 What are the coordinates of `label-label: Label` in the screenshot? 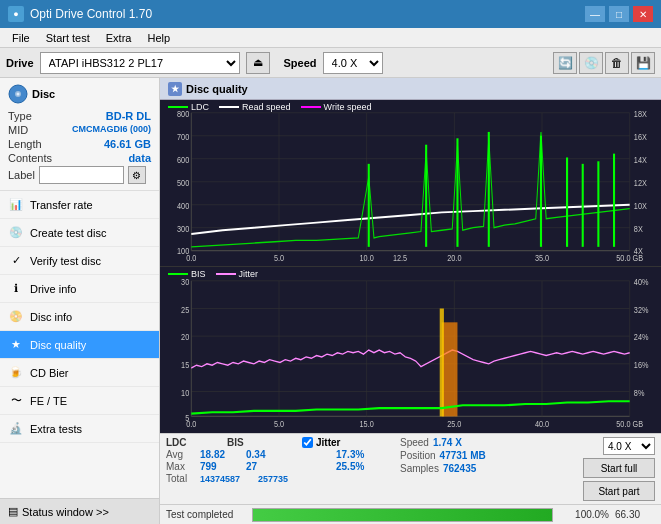 It's located at (22, 175).